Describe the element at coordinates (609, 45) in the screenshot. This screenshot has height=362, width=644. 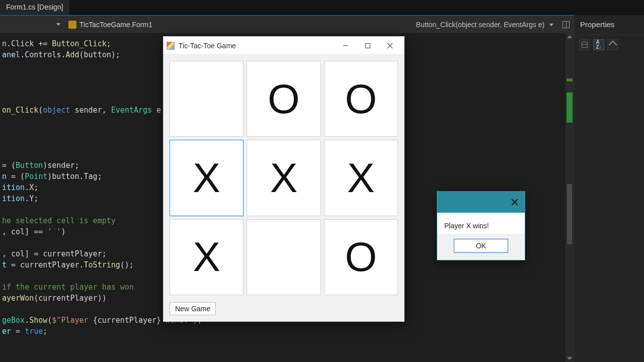
I see `properties-toolbar: AZ↓` at that location.